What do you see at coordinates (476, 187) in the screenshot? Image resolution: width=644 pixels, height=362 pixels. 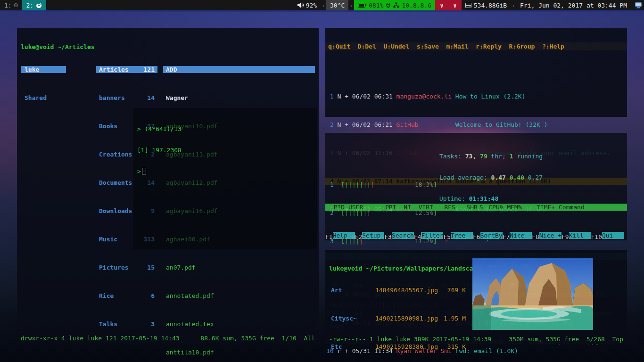 I see `htop-window: 1[||||||||18.3%] 2[|||||||12.5%] 3[|||||…` at bounding box center [476, 187].